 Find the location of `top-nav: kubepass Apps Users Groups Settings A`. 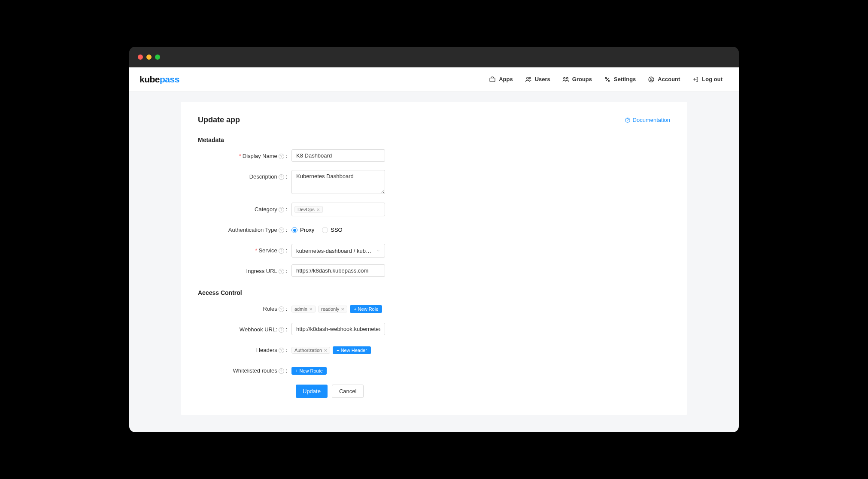

top-nav: kubepass Apps Users Groups Settings A is located at coordinates (434, 79).